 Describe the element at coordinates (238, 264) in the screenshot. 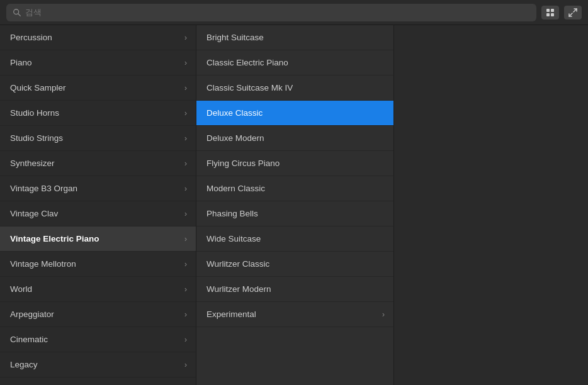

I see `submenu-label-wurlitzer-classic: Wurlitzer Classic` at that location.